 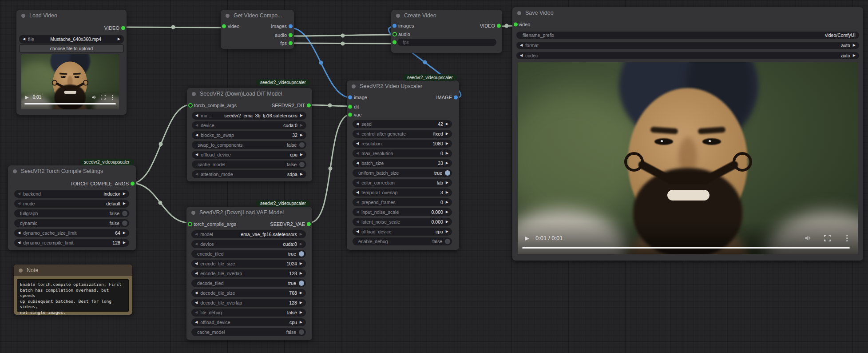 I want to click on widget-backend: ◀ backend inductor ▶, so click(x=72, y=194).